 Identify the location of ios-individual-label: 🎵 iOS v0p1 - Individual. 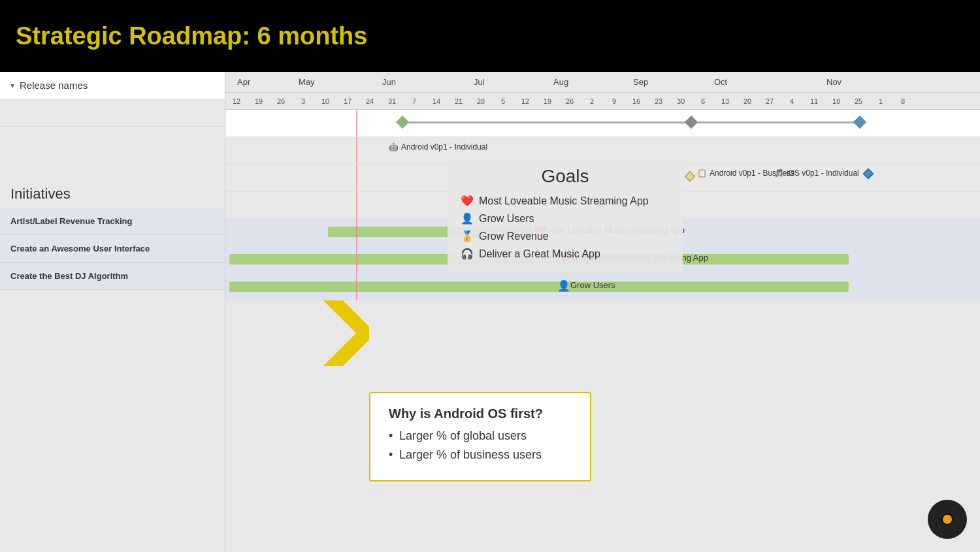
(823, 173).